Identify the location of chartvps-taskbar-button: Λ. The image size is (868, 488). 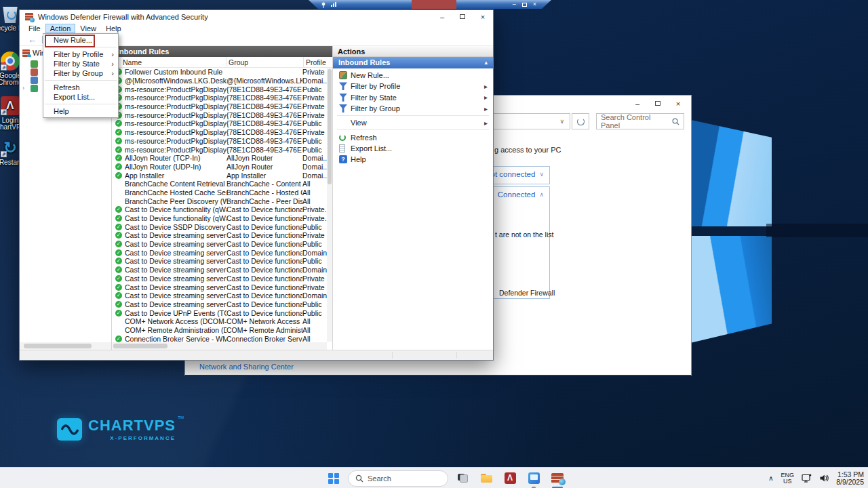
(510, 479).